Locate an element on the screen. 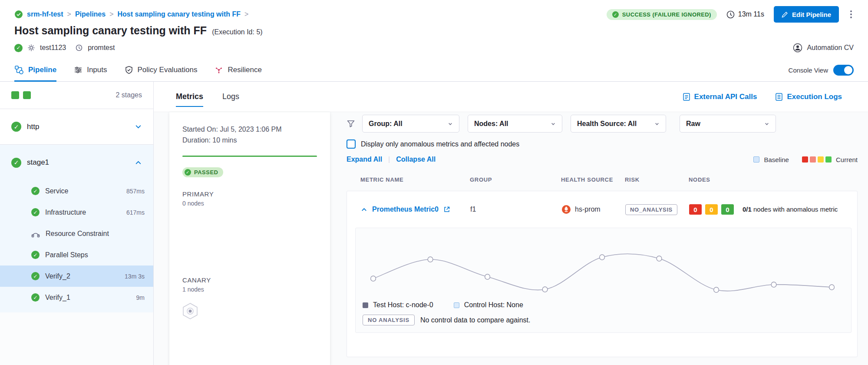  metric-name-link: Prometheus Metric0 is located at coordinates (406, 209).